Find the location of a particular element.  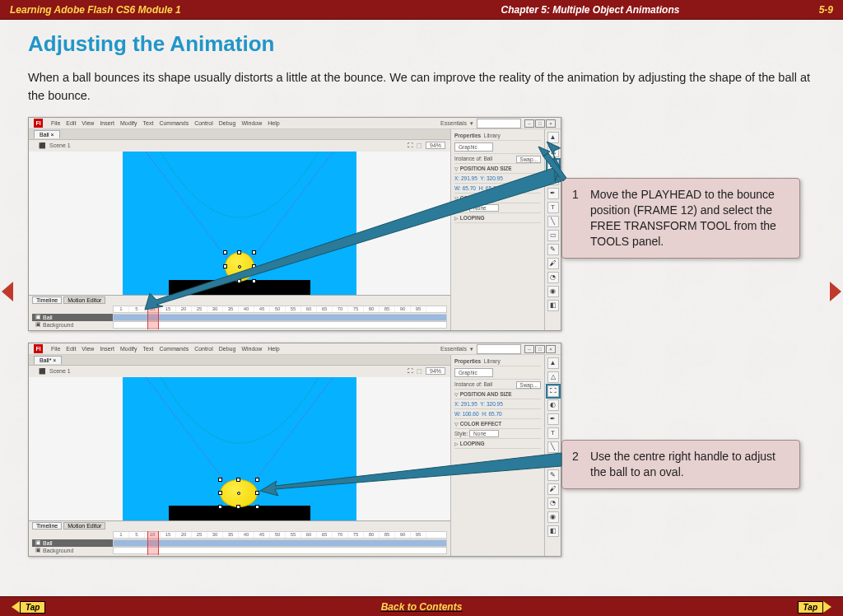

subselection-tool-icon: △ is located at coordinates (553, 152).